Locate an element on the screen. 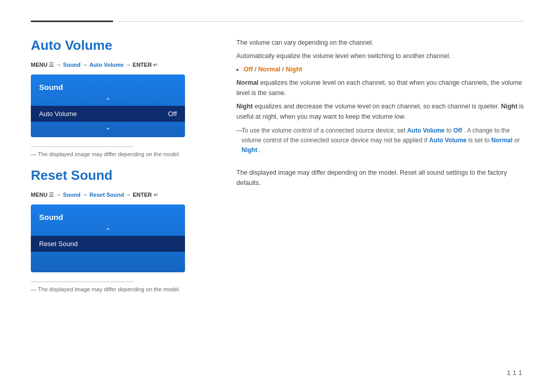 The image size is (555, 392). auto-volume-options: Off / Normal / Night is located at coordinates (384, 69).